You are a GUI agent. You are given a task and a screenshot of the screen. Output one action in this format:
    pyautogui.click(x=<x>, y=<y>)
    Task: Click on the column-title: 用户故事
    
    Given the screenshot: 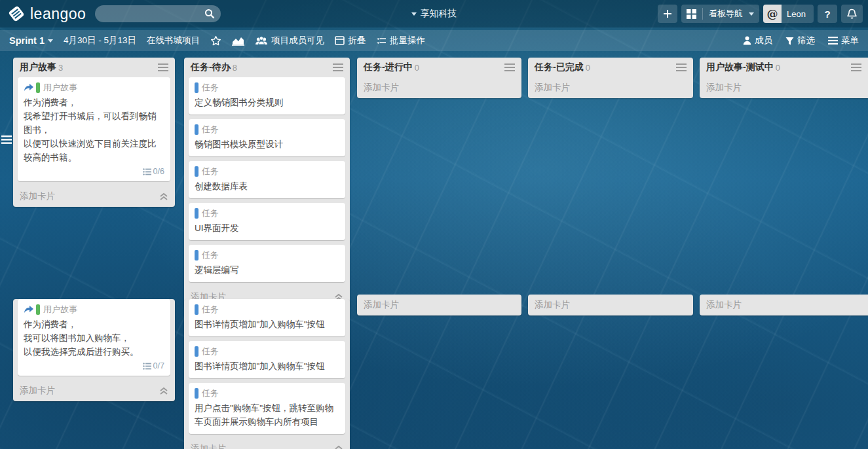 What is the action you would take?
    pyautogui.click(x=38, y=67)
    